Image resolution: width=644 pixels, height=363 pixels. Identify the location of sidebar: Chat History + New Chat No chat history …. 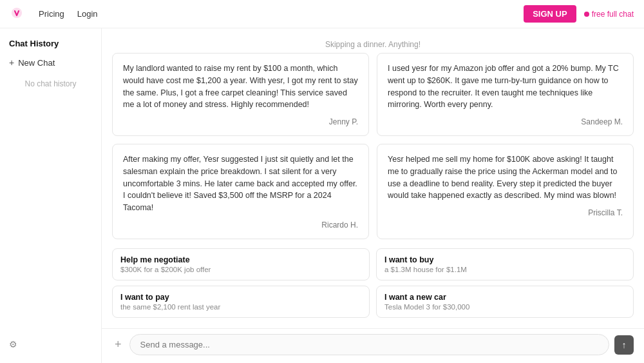
(51, 196).